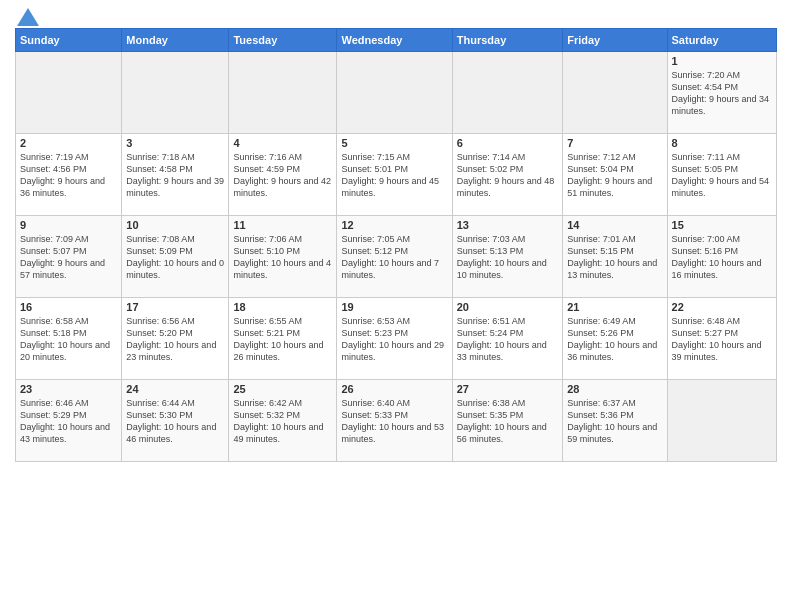 Image resolution: width=792 pixels, height=612 pixels. What do you see at coordinates (175, 143) in the screenshot?
I see `day-number: 3` at bounding box center [175, 143].